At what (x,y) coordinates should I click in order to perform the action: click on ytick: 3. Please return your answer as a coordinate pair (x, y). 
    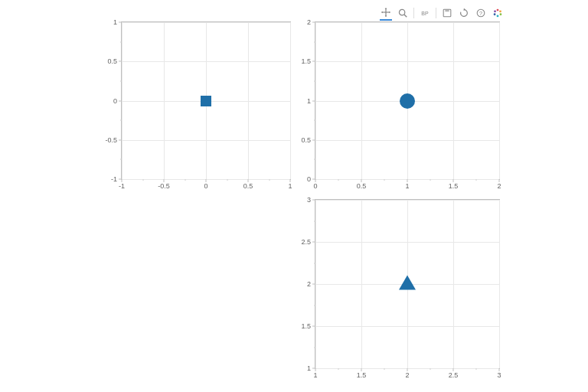
    Looking at the image, I should click on (311, 200).